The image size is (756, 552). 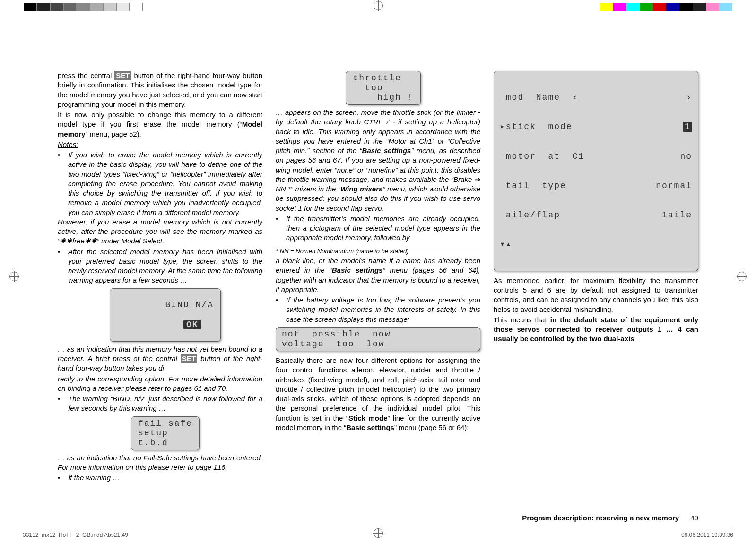 What do you see at coordinates (378, 229) in the screenshot?
I see `note-bullet-5: • If the transmitter’s model memories ar…` at bounding box center [378, 229].